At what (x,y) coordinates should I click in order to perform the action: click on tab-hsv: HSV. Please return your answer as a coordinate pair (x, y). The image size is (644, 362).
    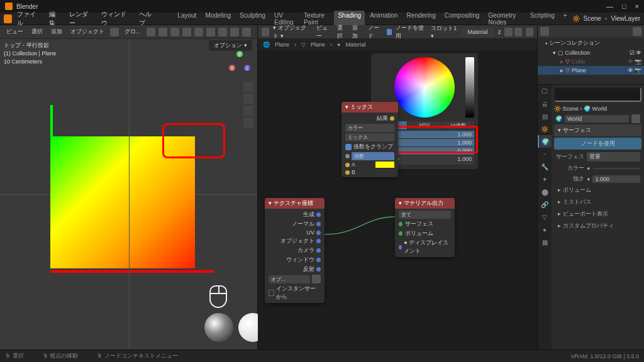
    Looking at the image, I should click on (424, 126).